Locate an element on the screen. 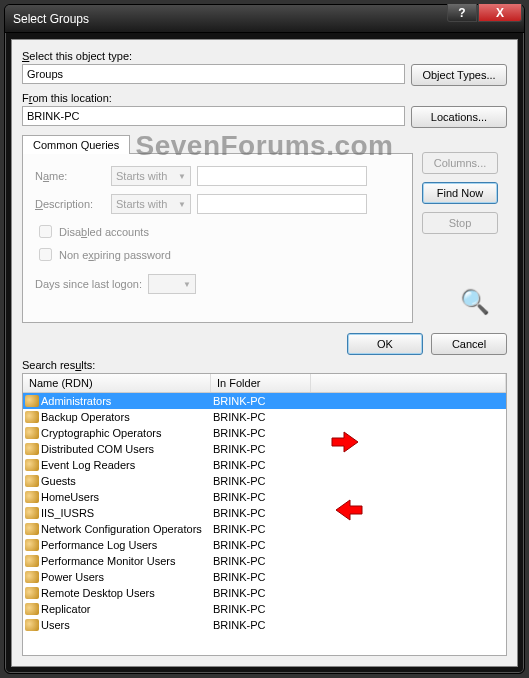 The width and height of the screenshot is (529, 678). name-label: Name: is located at coordinates (70, 176).